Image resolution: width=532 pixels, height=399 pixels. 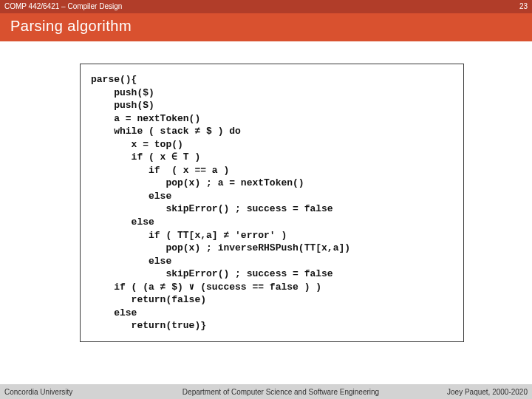 What do you see at coordinates (71, 26) in the screenshot?
I see `slide-title: Parsing algorithm` at bounding box center [71, 26].